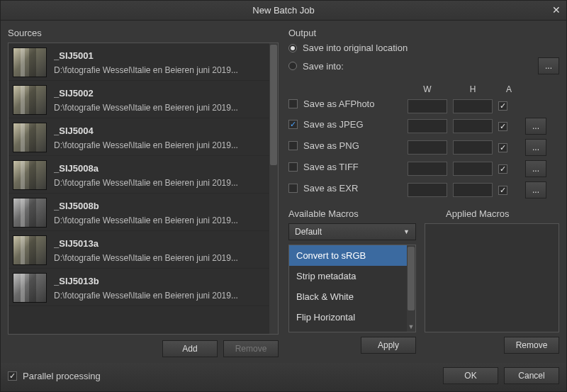 The image size is (567, 392). Describe the element at coordinates (345, 167) in the screenshot. I see `save-tiff-checkbox: Save as TIFF` at that location.